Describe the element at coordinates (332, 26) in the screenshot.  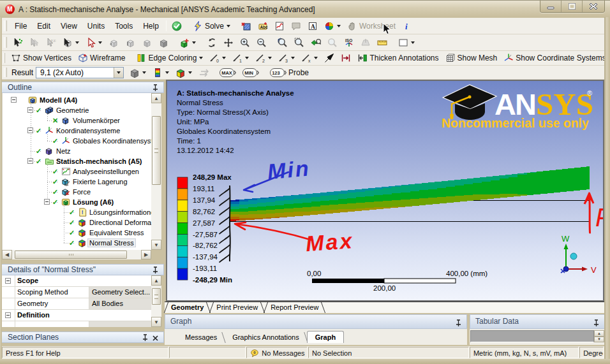
I see `image-capture-button` at that location.